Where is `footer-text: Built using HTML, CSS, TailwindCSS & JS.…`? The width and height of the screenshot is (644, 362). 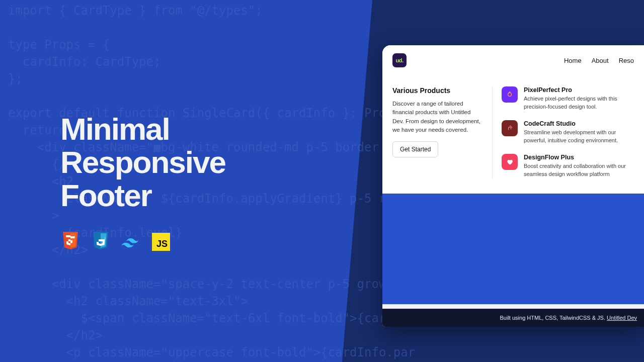 footer-text: Built using HTML, CSS, TailwindCSS & JS.… is located at coordinates (569, 318).